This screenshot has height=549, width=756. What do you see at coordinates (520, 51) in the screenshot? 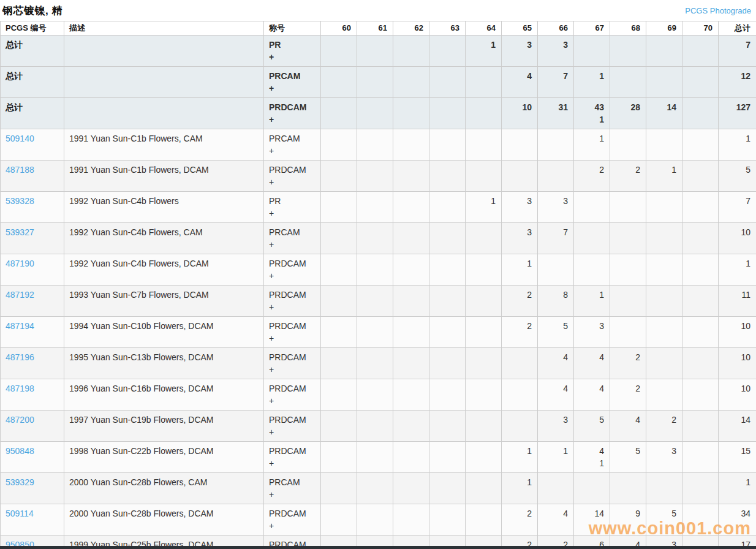
I see `grade-cell-65: 3` at bounding box center [520, 51].